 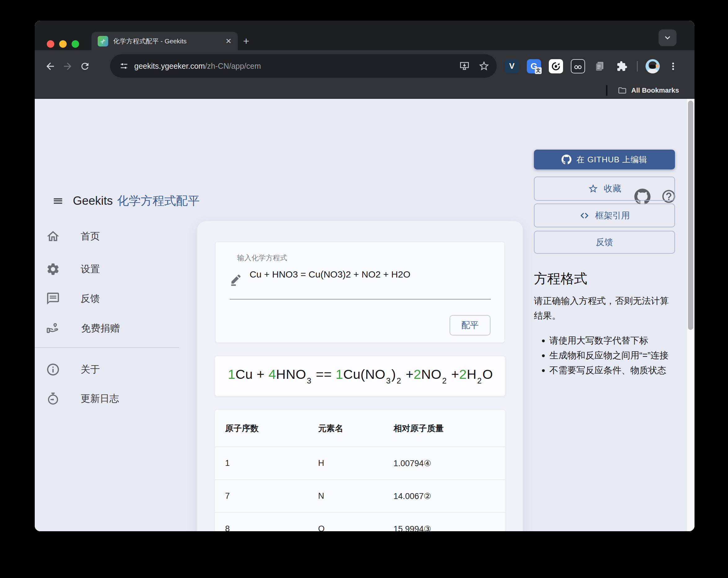 I want to click on formula-token-txt: ), so click(x=394, y=374).